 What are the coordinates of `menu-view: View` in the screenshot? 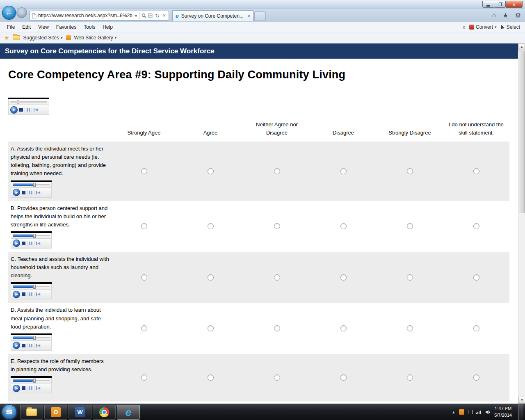 It's located at (43, 27).